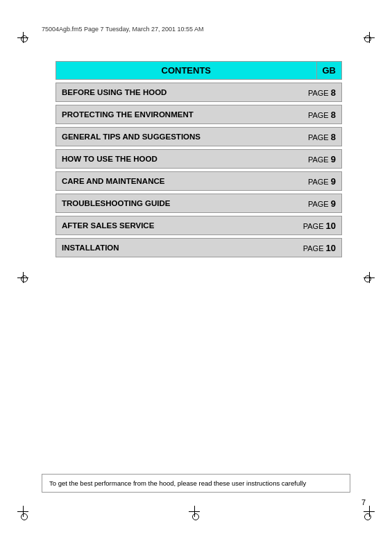 Image resolution: width=392 pixels, height=555 pixels. What do you see at coordinates (205, 29) in the screenshot?
I see `file-info: 75004Agb.fm5 Page 7 Tuesday, March 27, 2…` at bounding box center [205, 29].